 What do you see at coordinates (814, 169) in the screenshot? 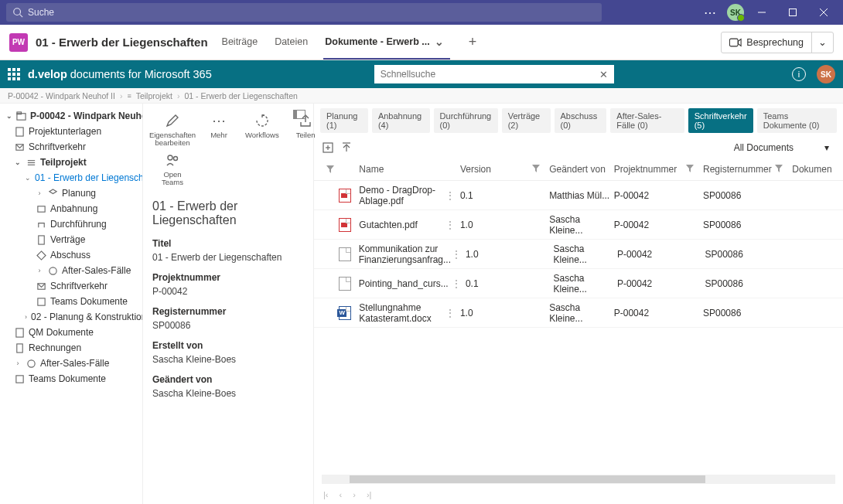
I see `col-dok: Dokumen` at bounding box center [814, 169].